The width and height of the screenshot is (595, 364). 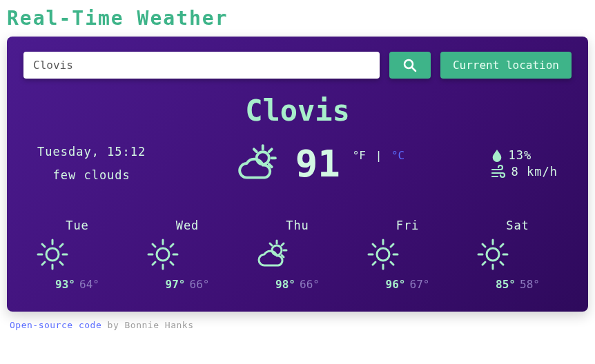 I want to click on forecast-day: Thu 98°66°, so click(x=298, y=255).